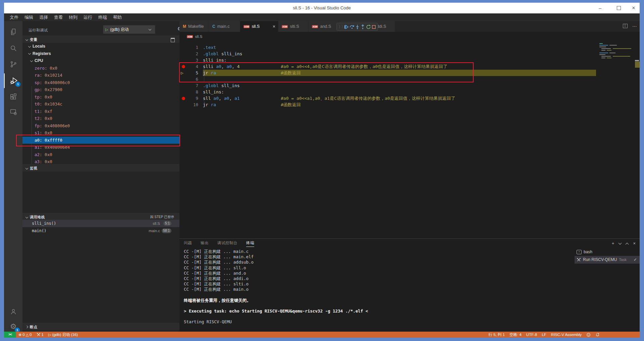  What do you see at coordinates (566, 335) in the screenshot?
I see `language-mode: RISC-V Assembly` at bounding box center [566, 335].